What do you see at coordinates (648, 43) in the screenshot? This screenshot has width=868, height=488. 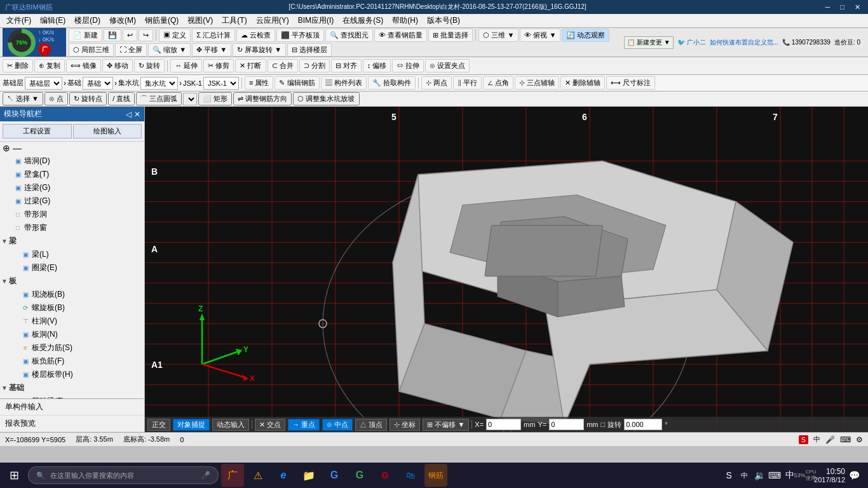 I see `new-change-btn: 📋 新建变更 ▼` at bounding box center [648, 43].